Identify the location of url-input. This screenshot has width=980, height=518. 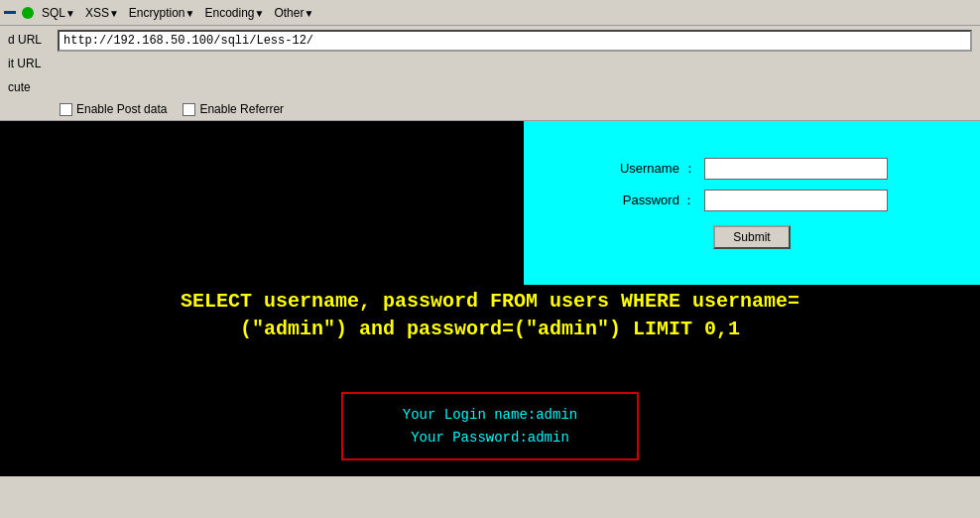
(515, 41).